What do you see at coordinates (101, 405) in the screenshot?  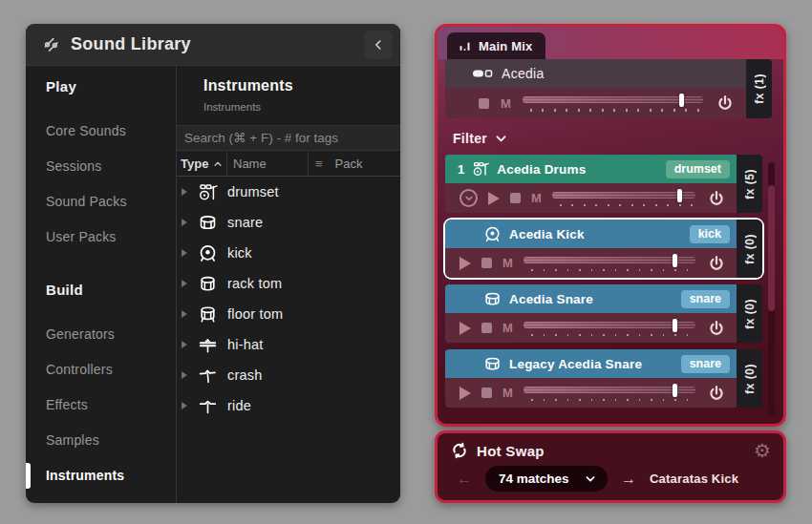 I see `sidebar-item-effects: Effects` at bounding box center [101, 405].